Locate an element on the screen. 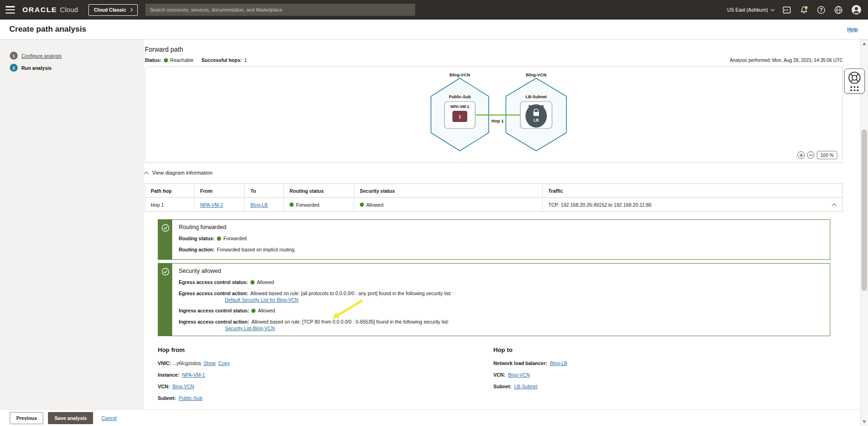 The height and width of the screenshot is (426, 868). notifications-bell-icon is located at coordinates (804, 10).